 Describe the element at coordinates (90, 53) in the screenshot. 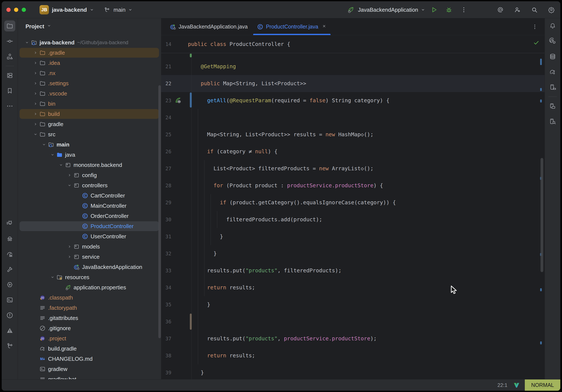

I see `tree-item-.gradle: .gradle` at that location.